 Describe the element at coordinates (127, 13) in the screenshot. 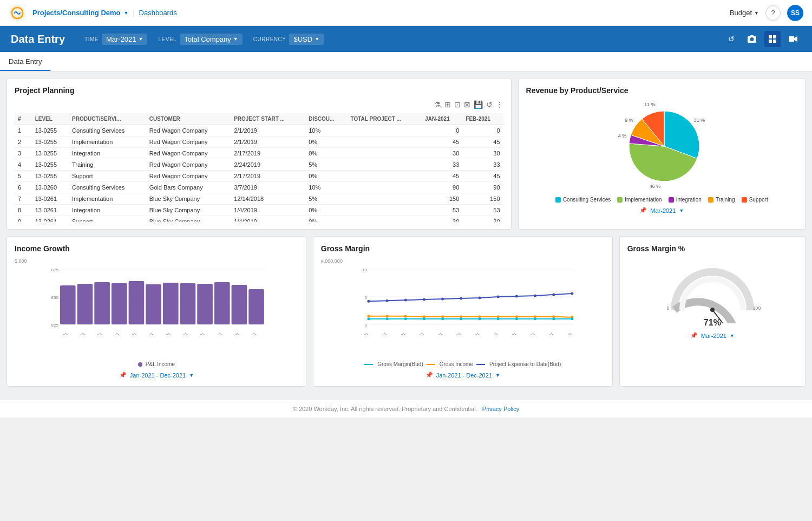

I see `brand-dropdown-icon: ▼` at that location.